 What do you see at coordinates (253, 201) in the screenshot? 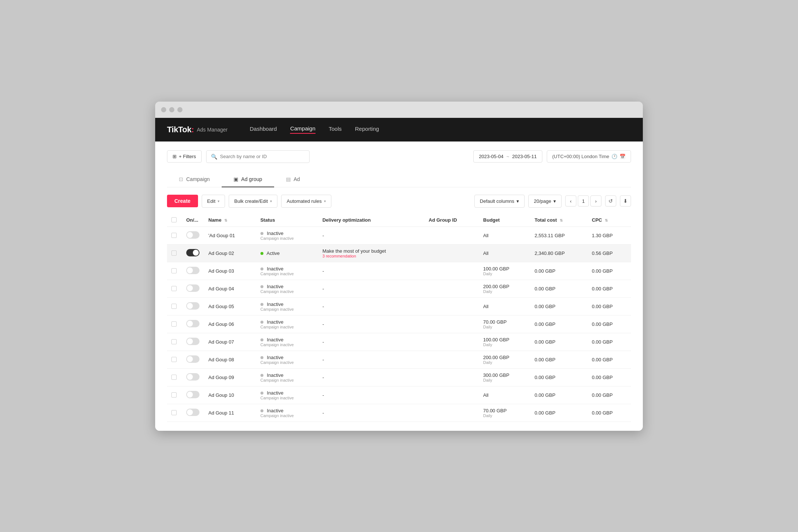
I see `bulk-create-button: Bulk create/Edit ▾` at bounding box center [253, 201].